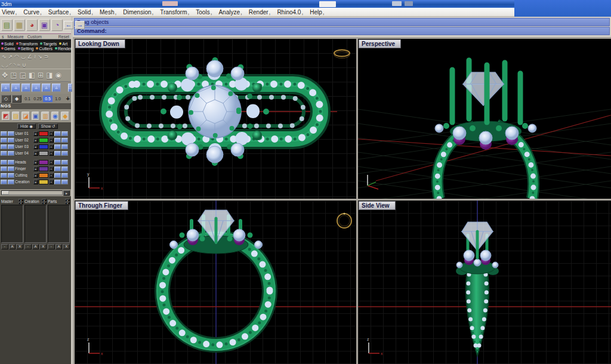 Image resolution: width=611 pixels, height=364 pixels. What do you see at coordinates (10, 12) in the screenshot?
I see `menu-item: View` at bounding box center [10, 12].